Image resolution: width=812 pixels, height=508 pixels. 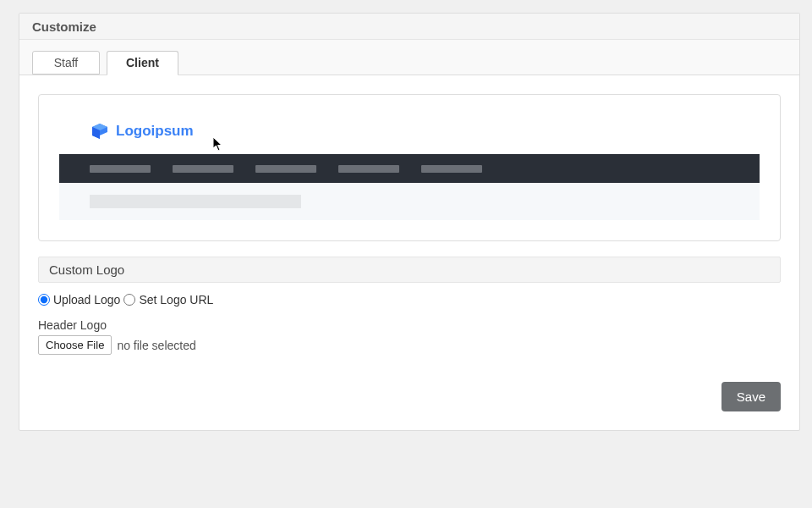 What do you see at coordinates (66, 63) in the screenshot?
I see `tab-staff: Staff` at bounding box center [66, 63].